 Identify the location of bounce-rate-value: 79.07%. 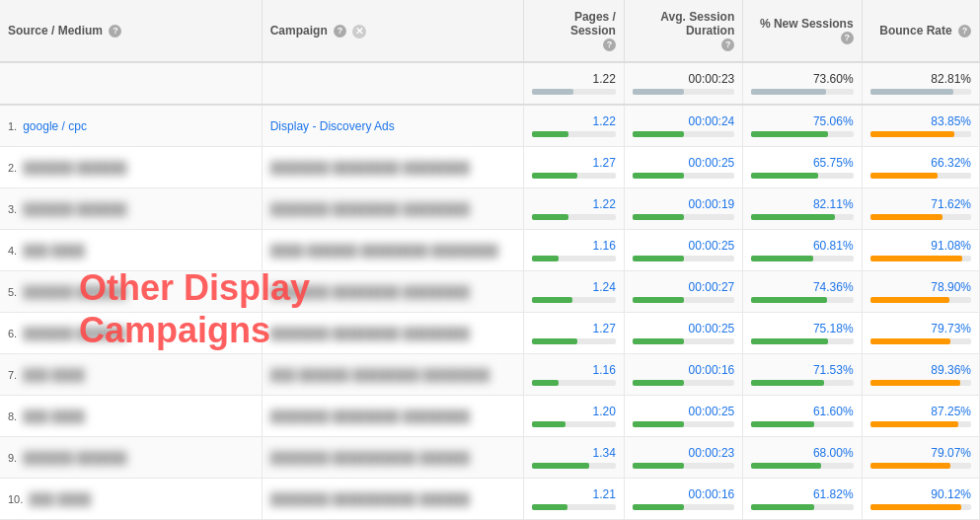
(951, 453).